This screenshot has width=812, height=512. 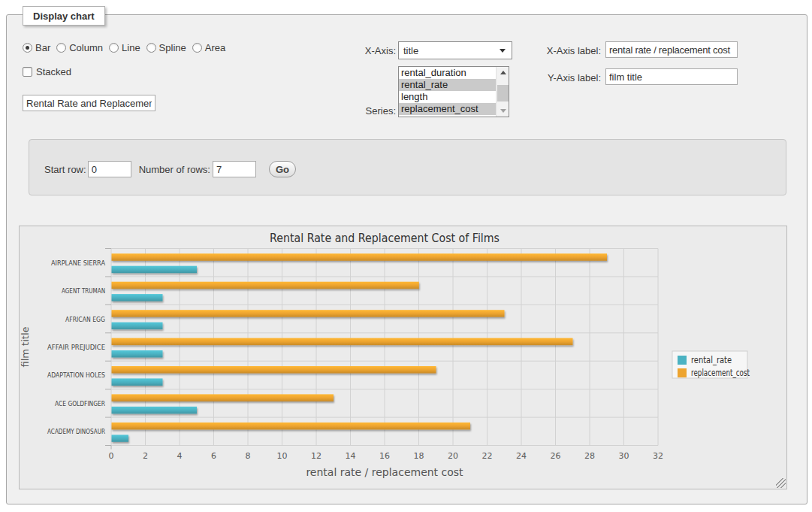 I want to click on chart-type-label: Bar, so click(x=43, y=48).